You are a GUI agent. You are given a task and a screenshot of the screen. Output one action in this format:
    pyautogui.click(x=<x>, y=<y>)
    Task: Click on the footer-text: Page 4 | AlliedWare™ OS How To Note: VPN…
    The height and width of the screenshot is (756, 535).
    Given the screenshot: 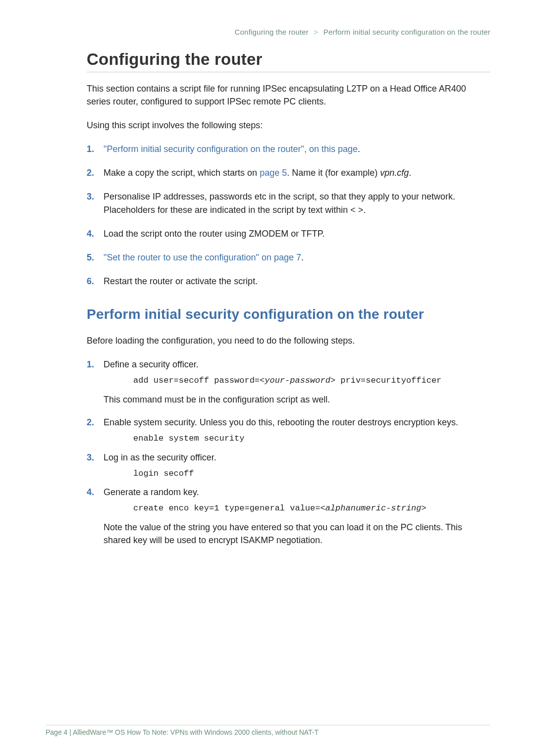 What is the action you would take?
    pyautogui.click(x=268, y=732)
    